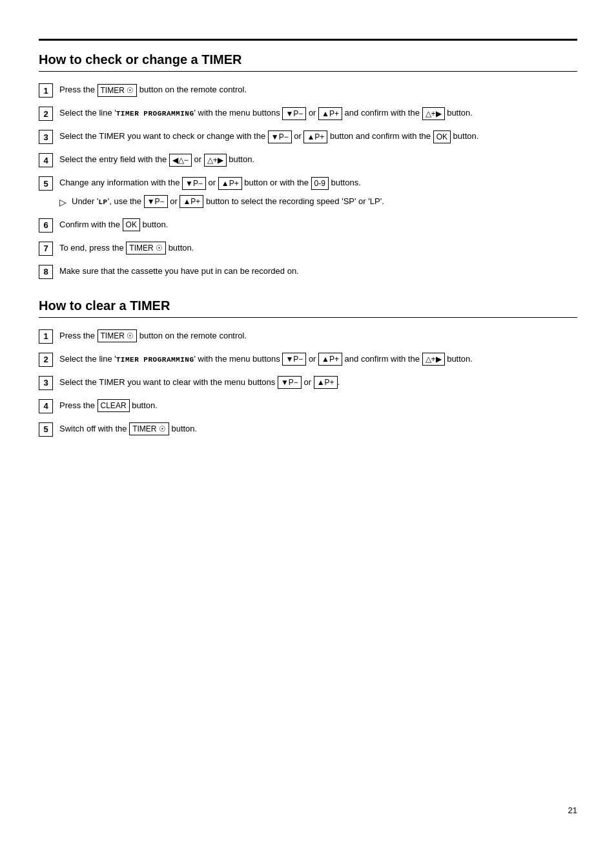  I want to click on clear-step-1-content: Press the TIMER ☉ button on the remote c…, so click(318, 336).